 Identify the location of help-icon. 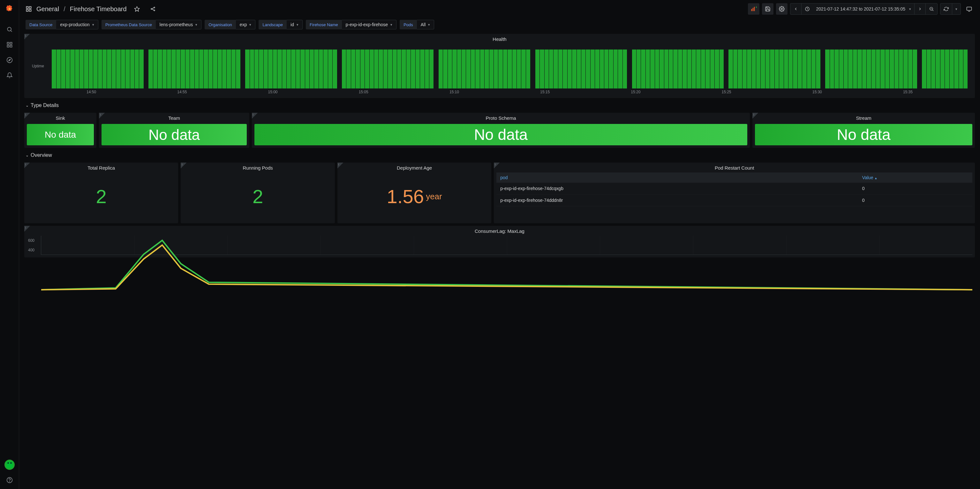
(10, 480).